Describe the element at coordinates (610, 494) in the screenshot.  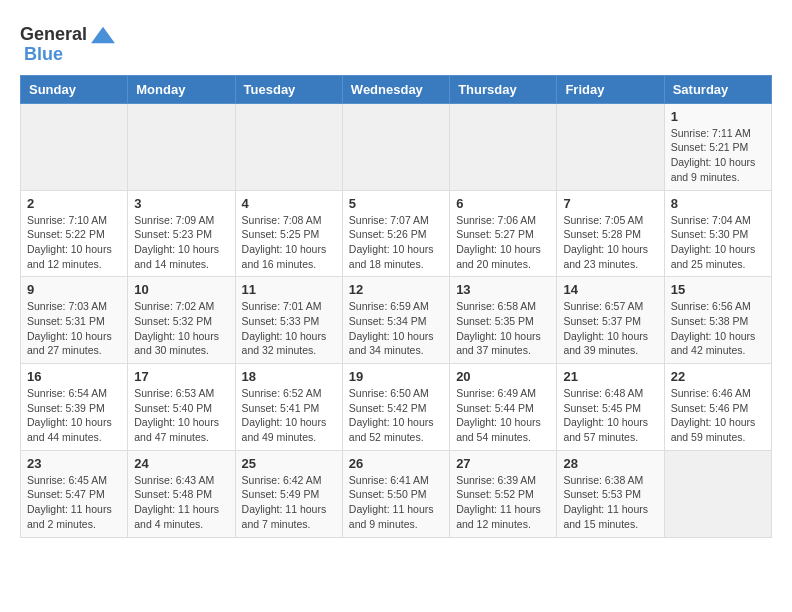
I see `calendar-cell: 28Sunrise: 6:38 AM Sunset: 5:53 PM Dayli…` at that location.